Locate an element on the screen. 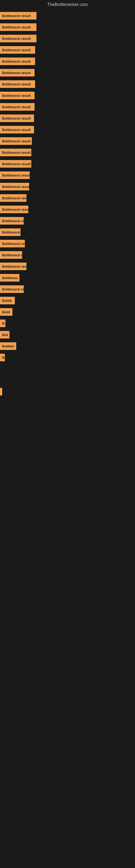 This screenshot has height=868, width=135. bottleneck-bar: Bottleneck res is located at coordinates (12, 244).